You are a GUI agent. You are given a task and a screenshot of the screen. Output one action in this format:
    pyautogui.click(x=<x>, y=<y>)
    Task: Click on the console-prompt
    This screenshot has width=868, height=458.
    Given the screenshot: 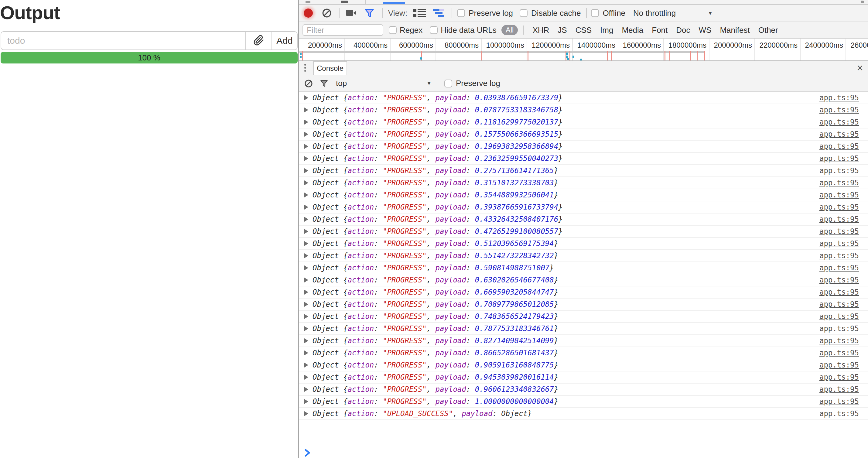 What is the action you would take?
    pyautogui.click(x=584, y=451)
    